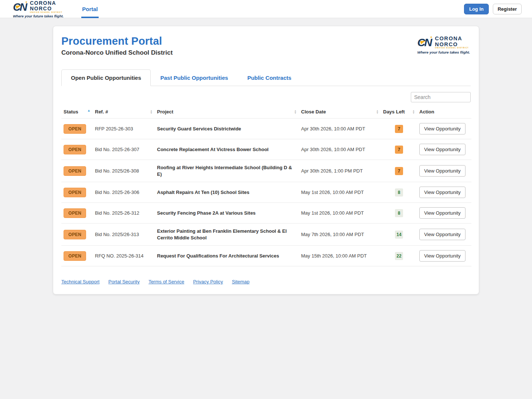  I want to click on days-left-cell: 14, so click(399, 235).